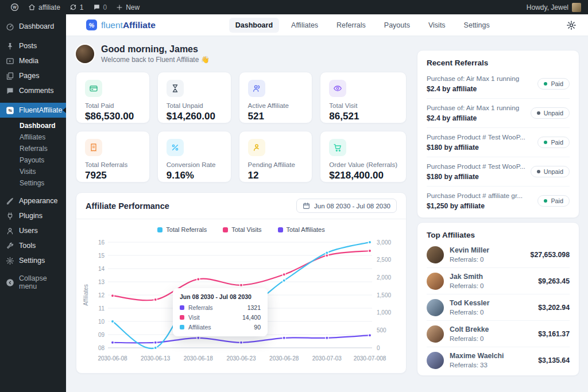 The width and height of the screenshot is (588, 392). I want to click on affiliate-row: Maxime WaelchiReferrals: 33$3,135.64, so click(498, 360).